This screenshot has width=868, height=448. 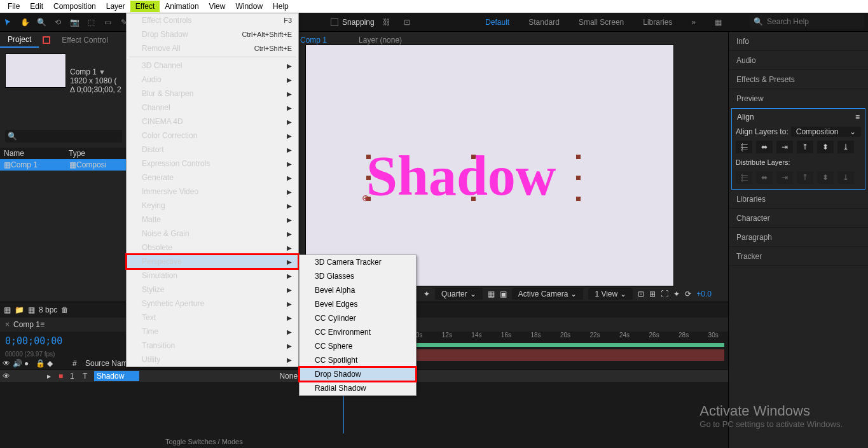 What do you see at coordinates (764, 147) in the screenshot?
I see `align-hcenter-icon: ⬌` at bounding box center [764, 147].